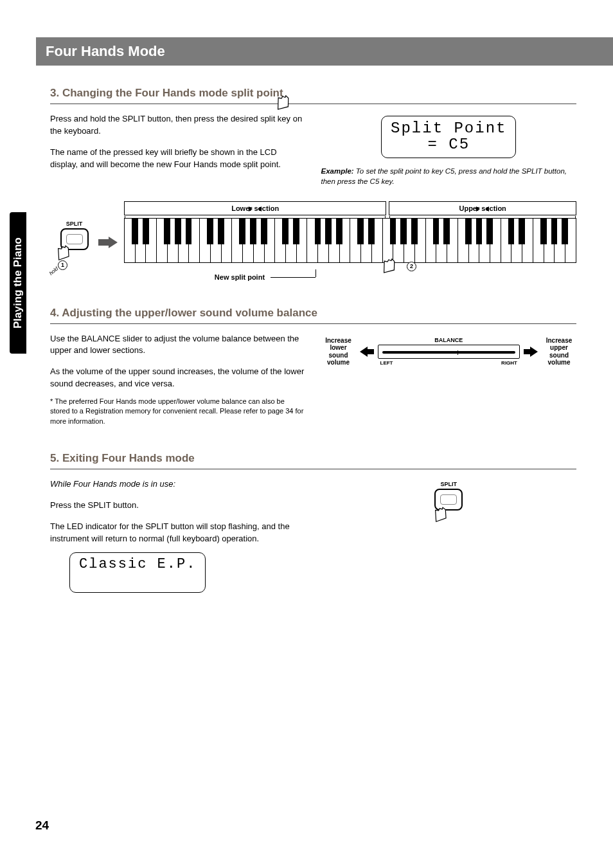 The image size is (613, 868). Describe the element at coordinates (178, 378) in the screenshot. I see `section4-p2: As the volume of the upper sound increas…` at that location.